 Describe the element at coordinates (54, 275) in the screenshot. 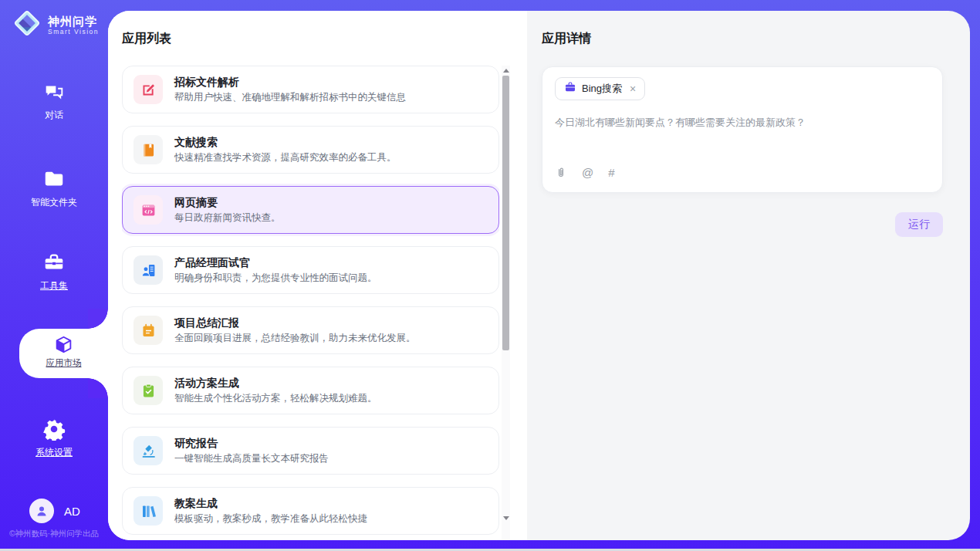

I see `sidebar: 神州问学 Smart Vision 对话 智能文件夹 工具集 应用市场 系统设置…` at that location.